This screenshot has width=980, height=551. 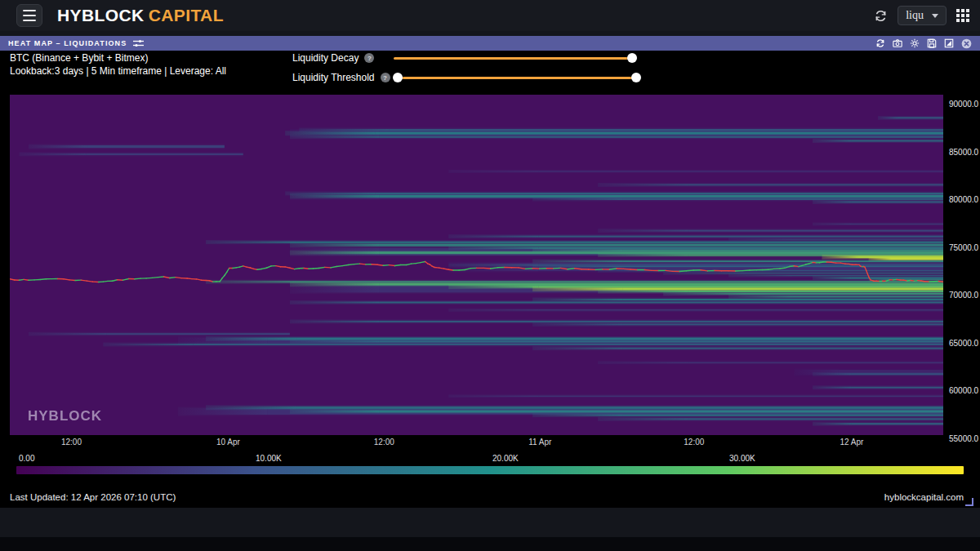 I want to click on close-icon, so click(x=967, y=44).